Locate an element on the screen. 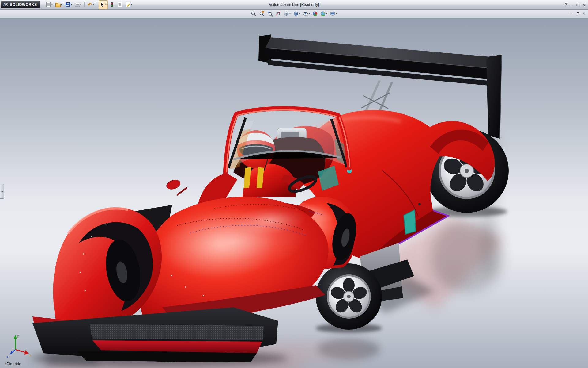  triad-x-label: x is located at coordinates (30, 355).